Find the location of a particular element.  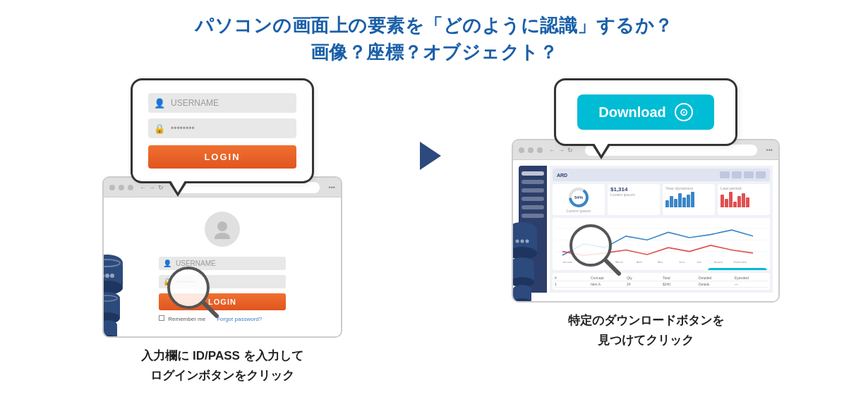

download-button-callout: Download ⊙ is located at coordinates (646, 112).